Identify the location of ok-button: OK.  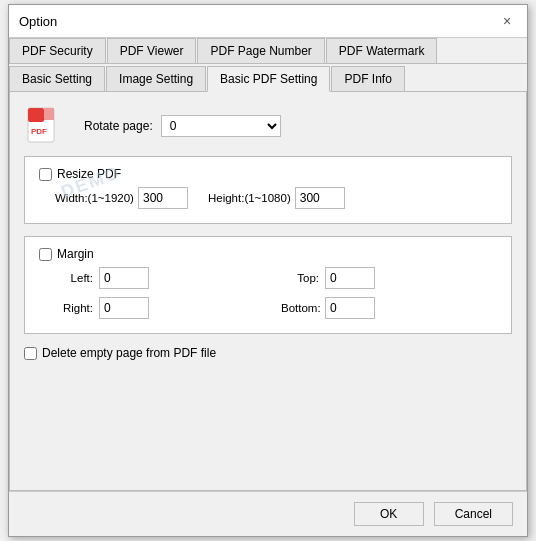
(389, 514).